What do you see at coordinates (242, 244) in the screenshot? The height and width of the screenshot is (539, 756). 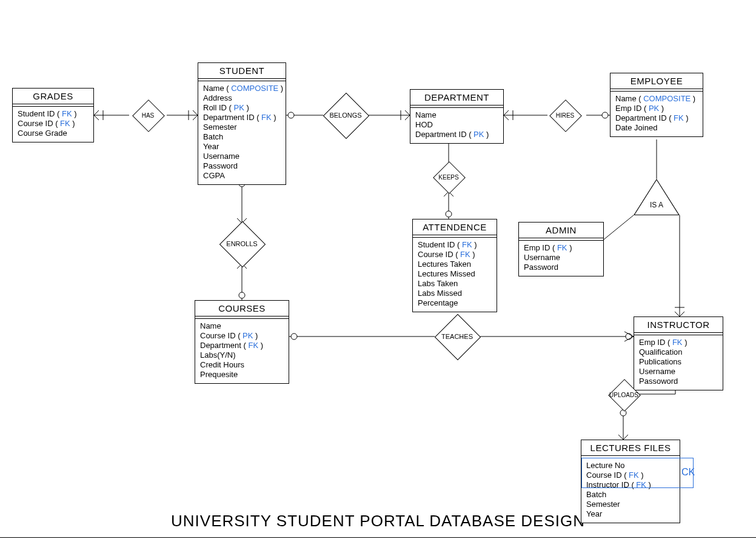 I see `relationship-enrolls: ENROLLS` at bounding box center [242, 244].